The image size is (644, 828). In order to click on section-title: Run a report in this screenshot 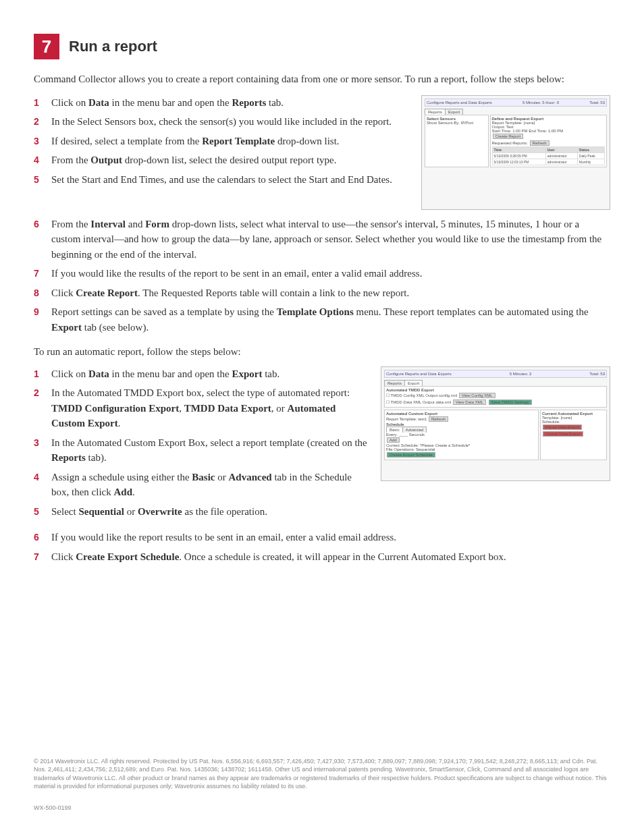, I will do `click(113, 47)`.